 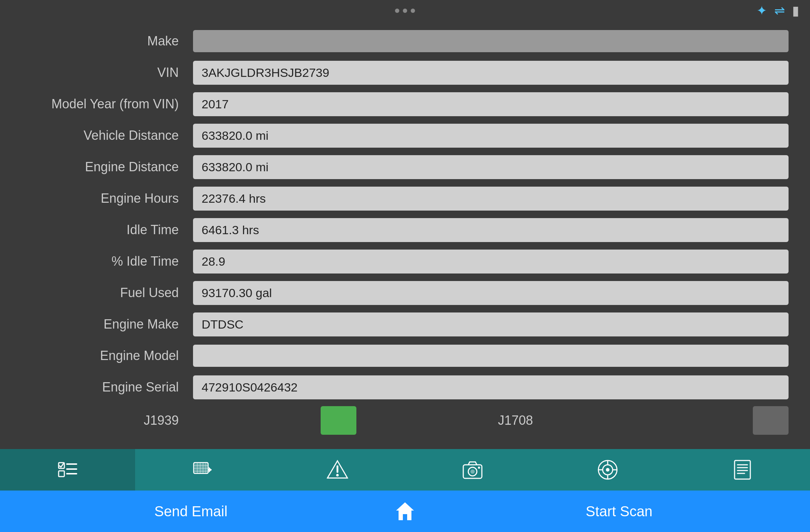 What do you see at coordinates (405, 73) in the screenshot?
I see `vin-row: VIN 3AKJGLDR3HSJB2739` at bounding box center [405, 73].